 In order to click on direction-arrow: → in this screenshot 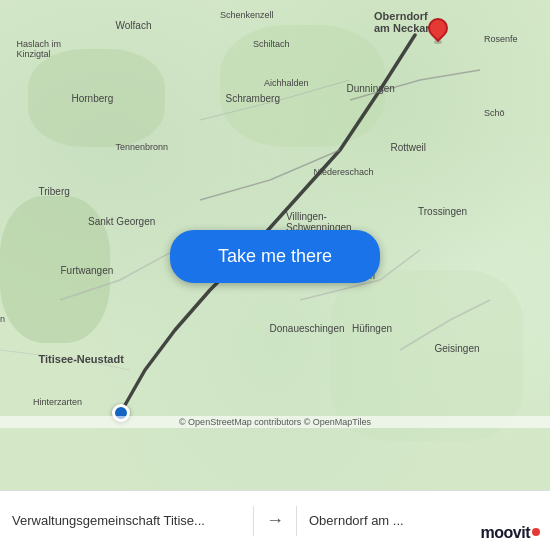, I will do `click(275, 520)`.